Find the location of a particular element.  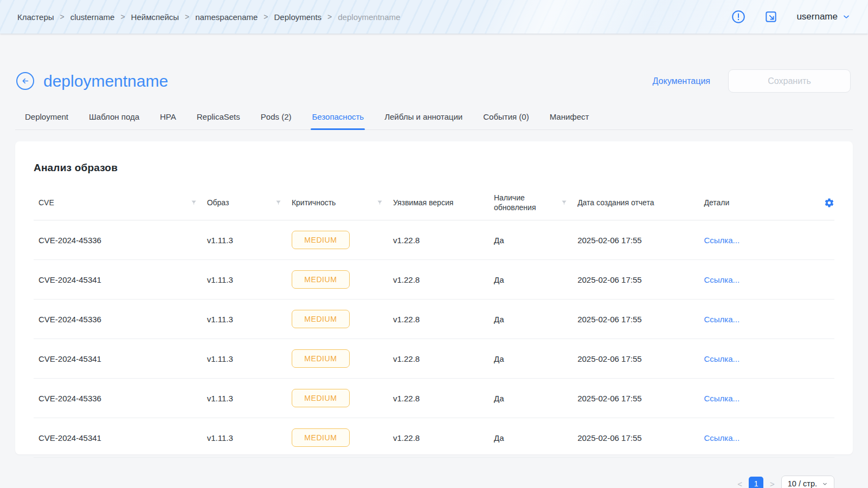

column-header-Детали: Детали is located at coordinates (748, 205).